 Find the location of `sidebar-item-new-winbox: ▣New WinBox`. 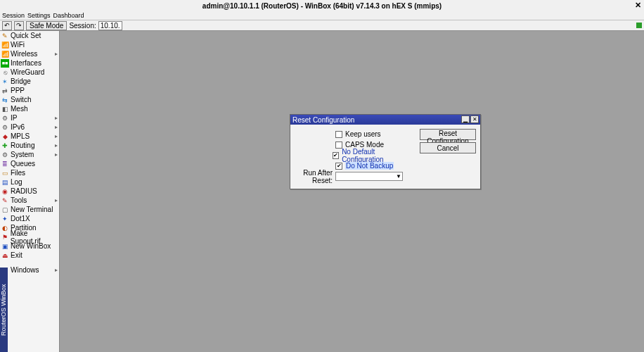

sidebar-item-new-winbox: ▣New WinBox is located at coordinates (30, 246).